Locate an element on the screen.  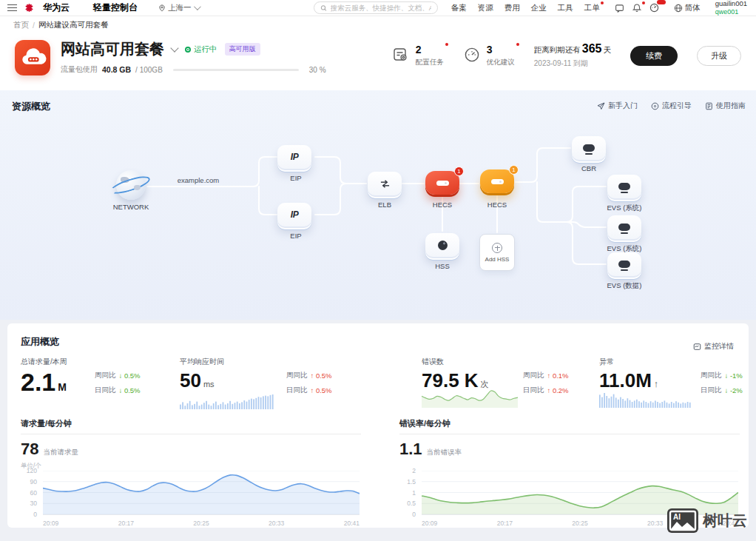
search-box is located at coordinates (376, 7).